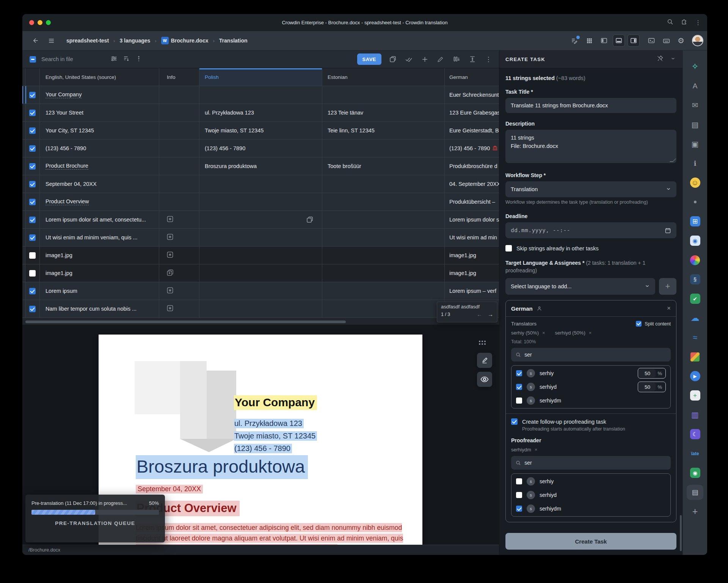 The image size is (728, 583). Describe the element at coordinates (591, 230) in the screenshot. I see `deadline-input: dd.mm.yyyy, --:--` at that location.